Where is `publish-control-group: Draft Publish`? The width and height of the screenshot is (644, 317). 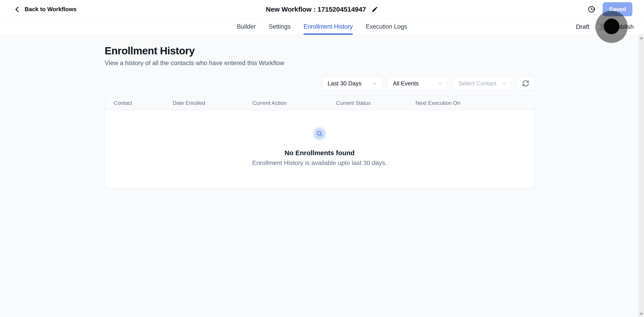
publish-control-group: Draft Publish is located at coordinates (605, 27).